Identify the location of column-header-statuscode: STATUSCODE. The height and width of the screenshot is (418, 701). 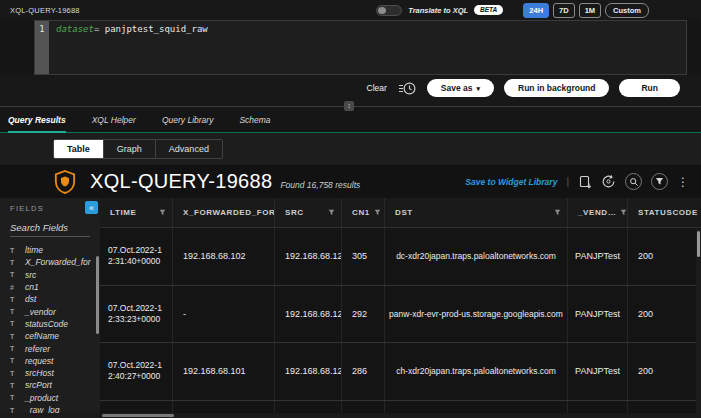
(664, 212).